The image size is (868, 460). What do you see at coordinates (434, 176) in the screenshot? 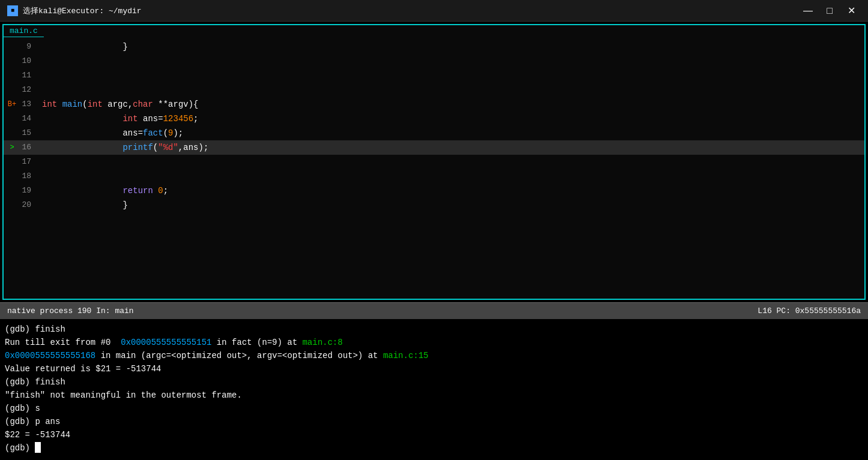
I see `code-line-18: 18` at bounding box center [434, 176].